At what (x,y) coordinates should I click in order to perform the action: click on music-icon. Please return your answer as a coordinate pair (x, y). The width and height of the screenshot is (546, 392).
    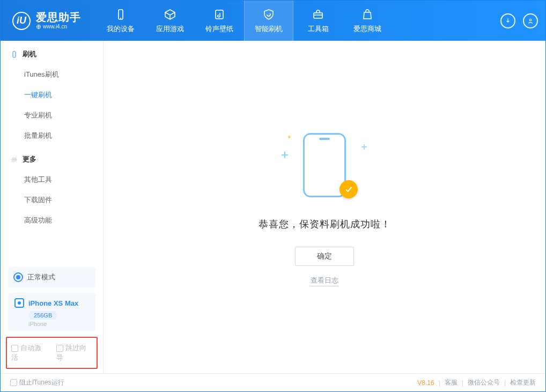
    Looking at the image, I should click on (219, 14).